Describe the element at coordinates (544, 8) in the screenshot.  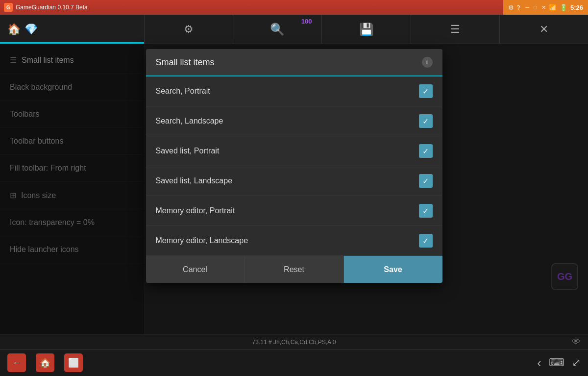
I see `close-button: ✕` at that location.